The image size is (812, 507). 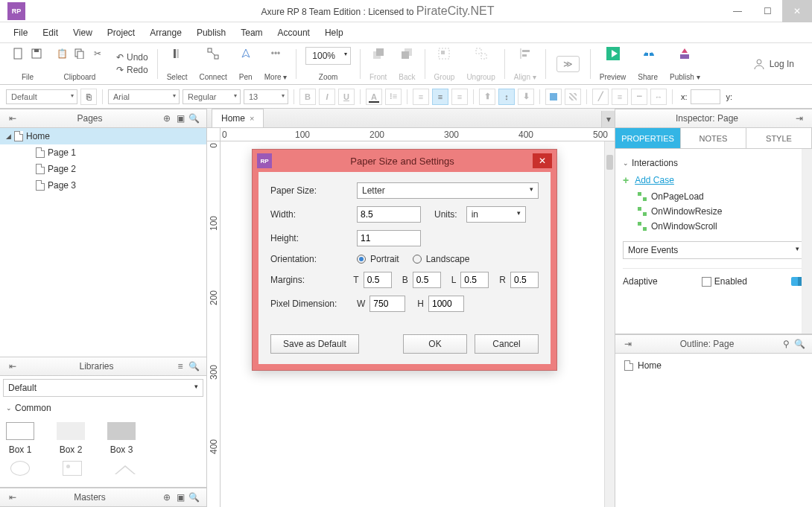 I want to click on italic-button: I, so click(x=327, y=97).